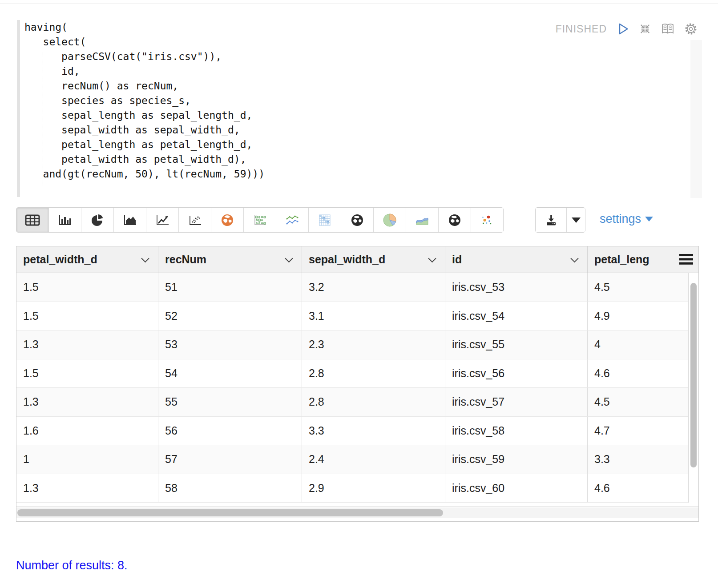 This screenshot has width=718, height=588. Describe the element at coordinates (649, 219) in the screenshot. I see `settings-caret-icon` at that location.